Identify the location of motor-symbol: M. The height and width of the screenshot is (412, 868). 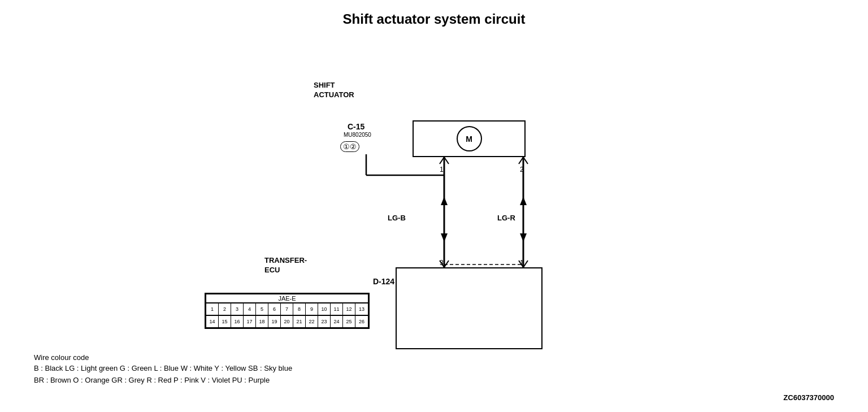
(469, 139).